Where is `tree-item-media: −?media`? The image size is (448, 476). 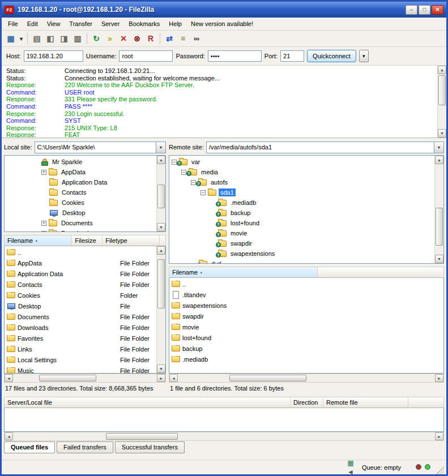
tree-item-media: −?media is located at coordinates (301, 172).